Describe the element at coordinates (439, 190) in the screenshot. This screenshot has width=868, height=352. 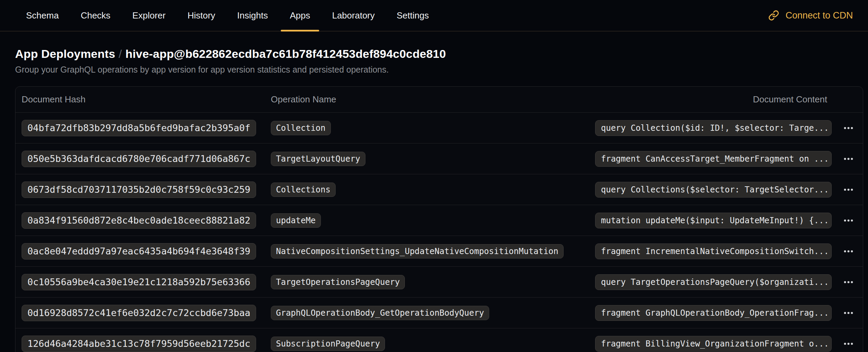
I see `table-row: 0673df58cd7037117035b2d0c758f59c0c93c259…` at that location.